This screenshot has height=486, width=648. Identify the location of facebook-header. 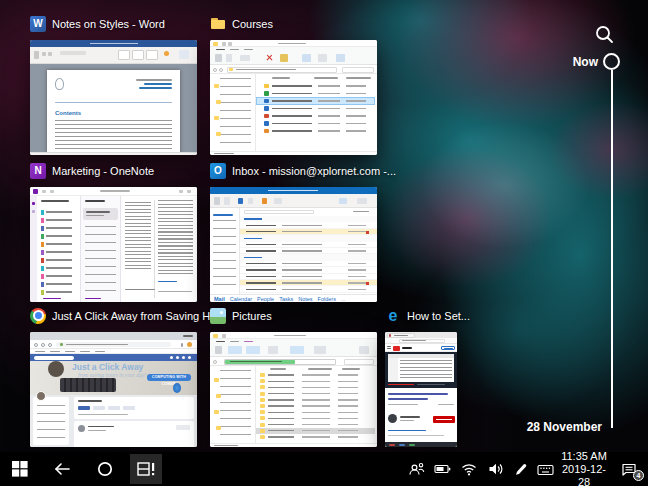
(114, 358).